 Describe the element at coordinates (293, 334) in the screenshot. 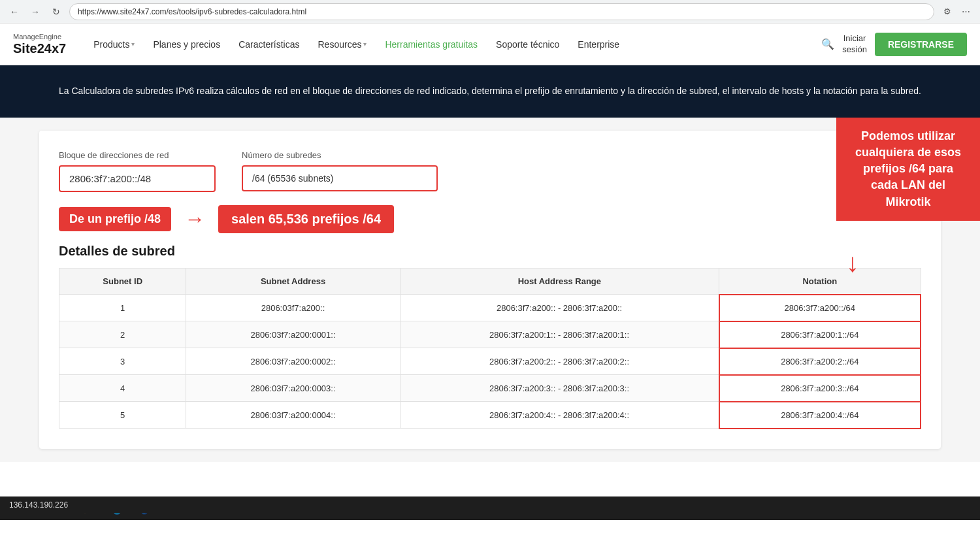

I see `cell-subnet-address: 2806:03f7:a200:0001::` at that location.